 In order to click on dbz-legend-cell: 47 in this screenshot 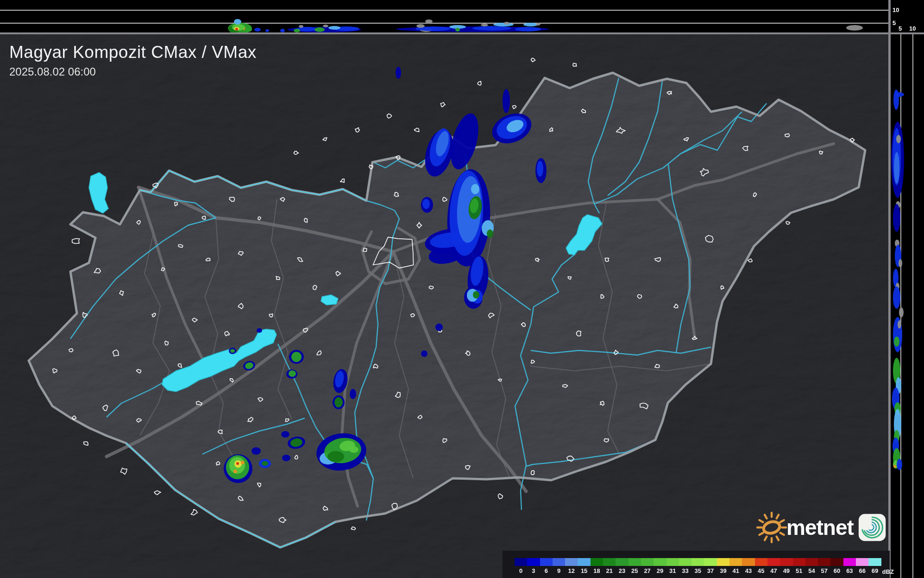, I will do `click(773, 566)`.